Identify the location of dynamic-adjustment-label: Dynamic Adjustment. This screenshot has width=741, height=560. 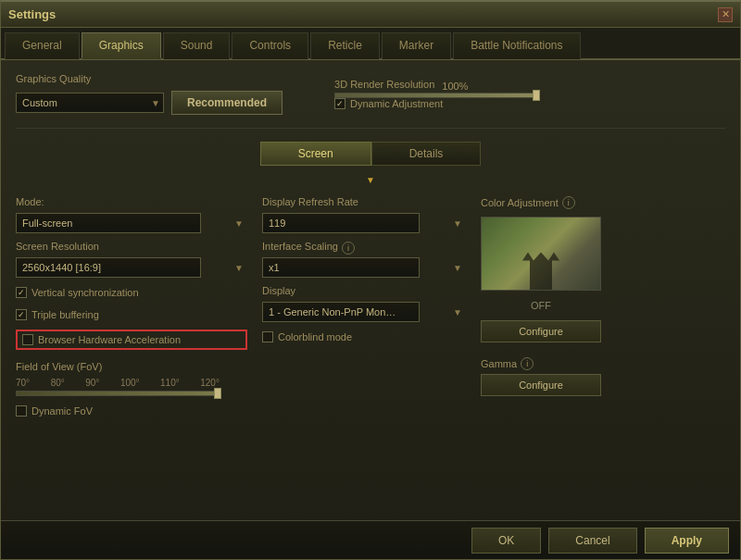
(396, 104).